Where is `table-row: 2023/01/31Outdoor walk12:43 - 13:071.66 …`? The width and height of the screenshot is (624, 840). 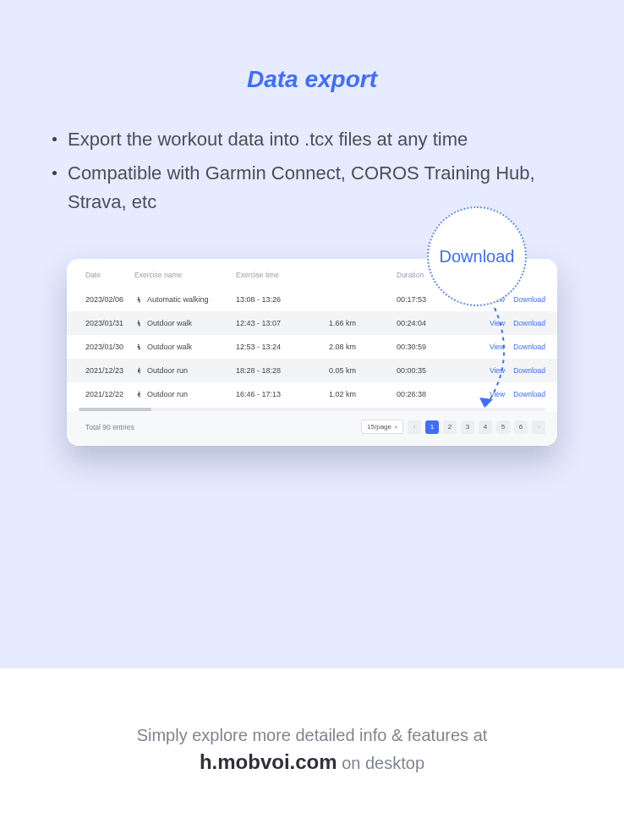 table-row: 2023/01/31Outdoor walk12:43 - 13:071.66 … is located at coordinates (312, 323).